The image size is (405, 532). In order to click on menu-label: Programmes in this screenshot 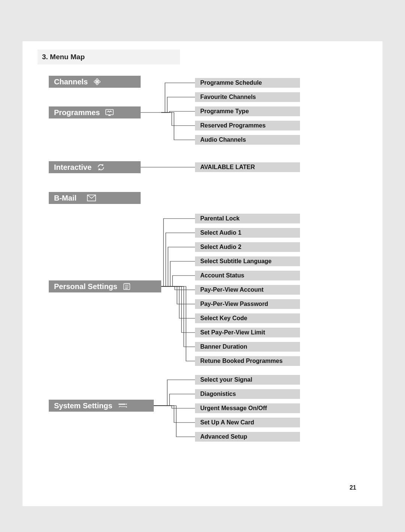, I will do `click(77, 112)`.